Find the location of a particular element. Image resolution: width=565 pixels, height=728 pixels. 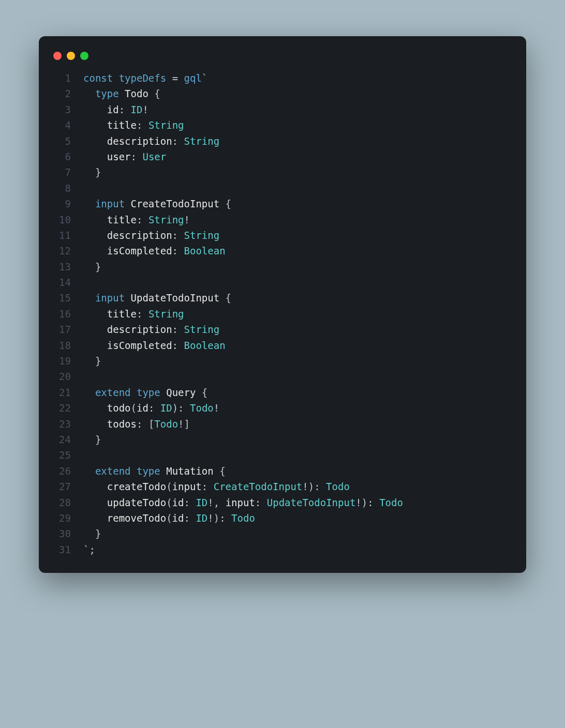

code-line: 26 extend type Mutation { is located at coordinates (282, 471).